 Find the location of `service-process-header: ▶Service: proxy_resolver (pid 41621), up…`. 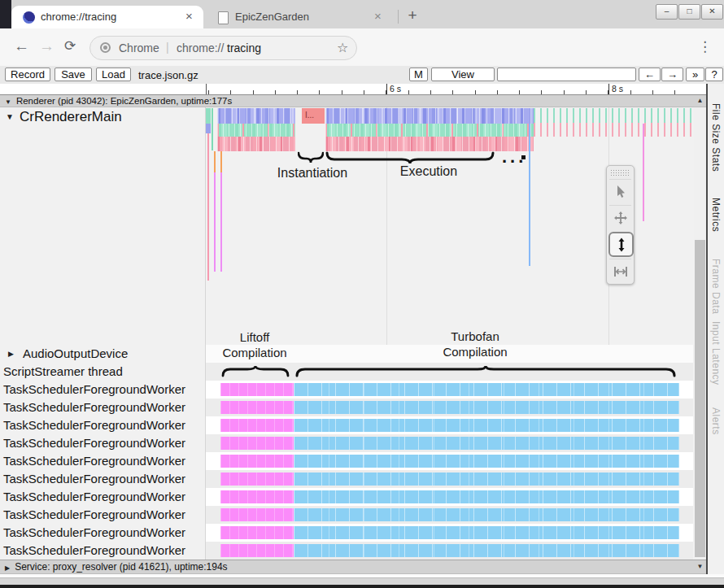

service-process-header: ▶Service: proxy_resolver (pid 41621), up… is located at coordinates (353, 567).